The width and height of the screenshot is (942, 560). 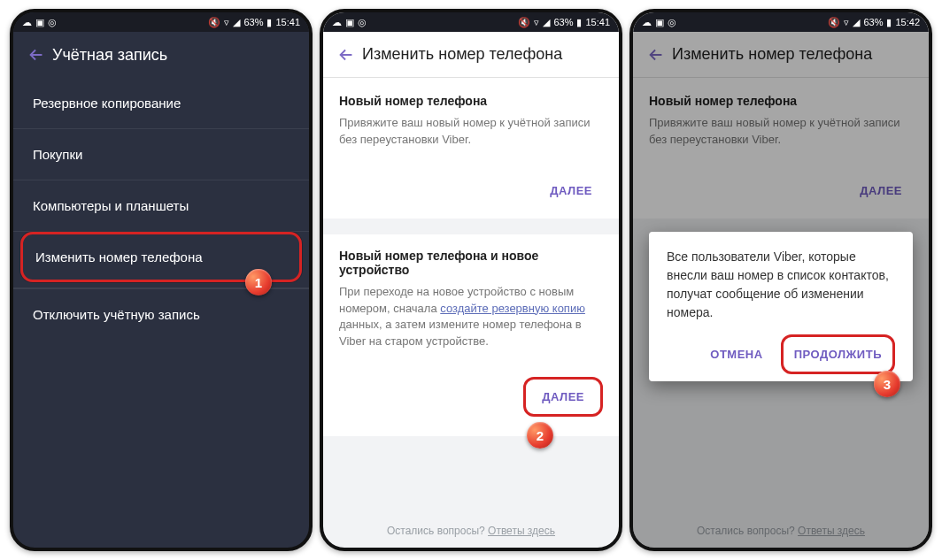 What do you see at coordinates (259, 282) in the screenshot?
I see `step-badge-1: 1` at bounding box center [259, 282].